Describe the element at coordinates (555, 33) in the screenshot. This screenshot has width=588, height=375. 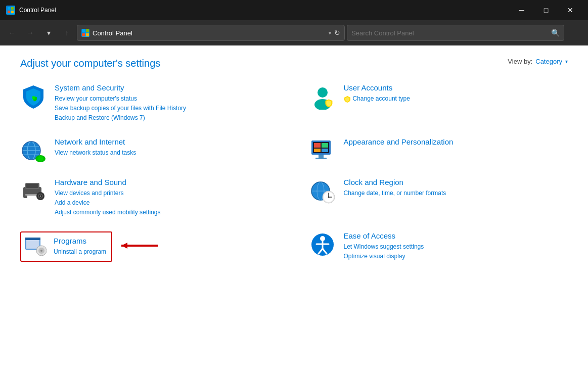
I see `search-icon: 🔍` at that location.